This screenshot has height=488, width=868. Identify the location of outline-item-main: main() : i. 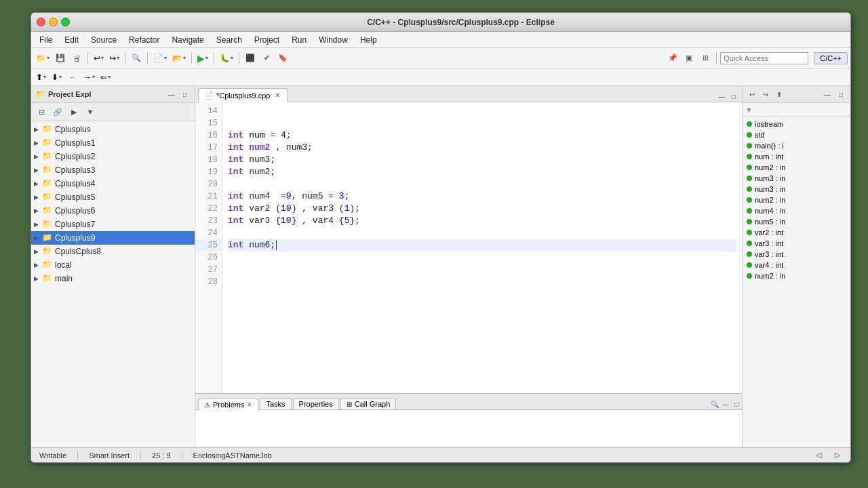
(796, 146).